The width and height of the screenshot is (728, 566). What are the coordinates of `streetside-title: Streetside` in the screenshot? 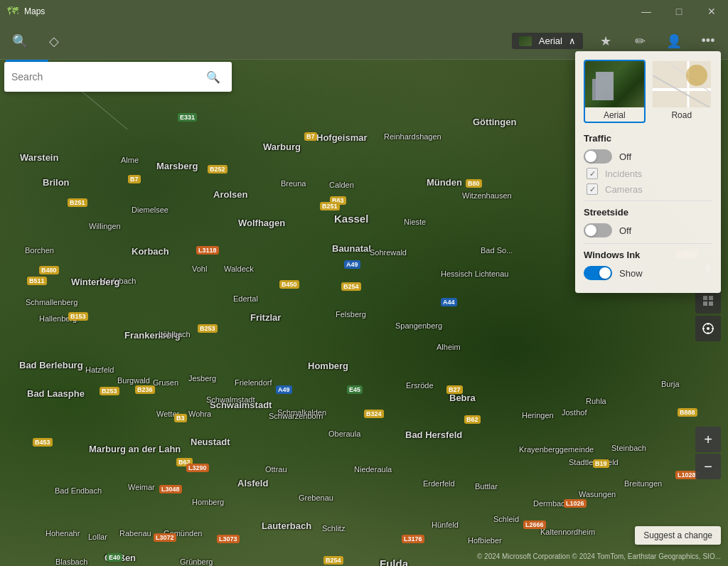 It's located at (648, 212).